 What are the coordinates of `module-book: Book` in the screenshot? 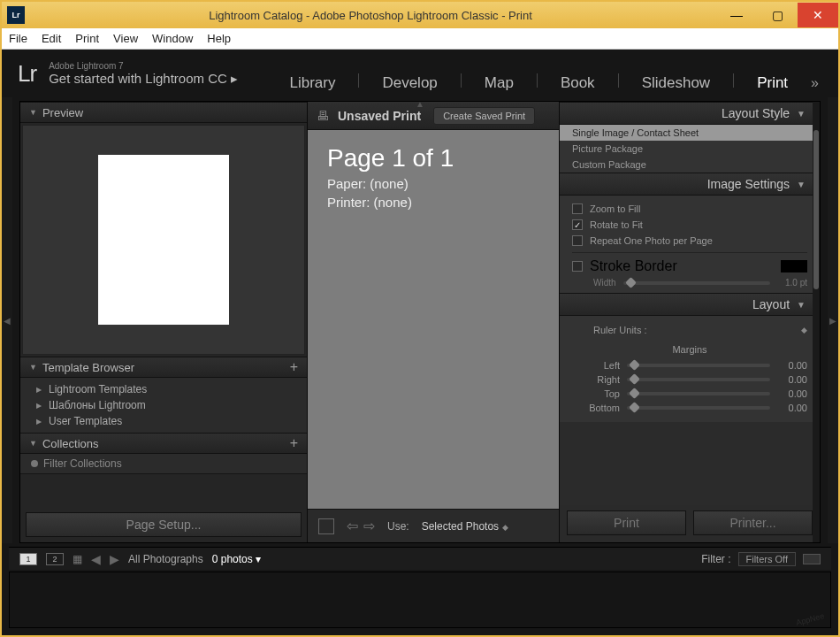 It's located at (578, 83).